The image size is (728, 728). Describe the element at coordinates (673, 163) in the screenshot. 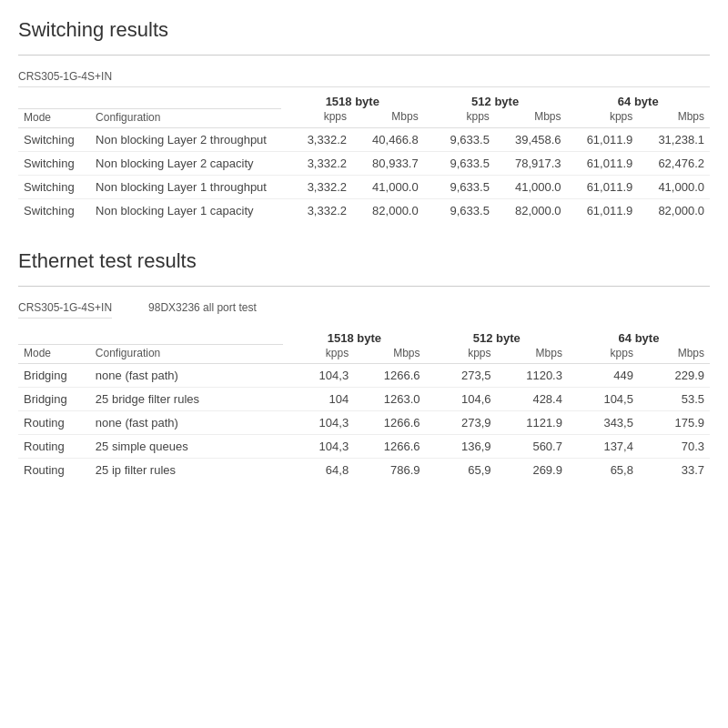

I see `switching-cell-mbps3: 62,476.2` at that location.